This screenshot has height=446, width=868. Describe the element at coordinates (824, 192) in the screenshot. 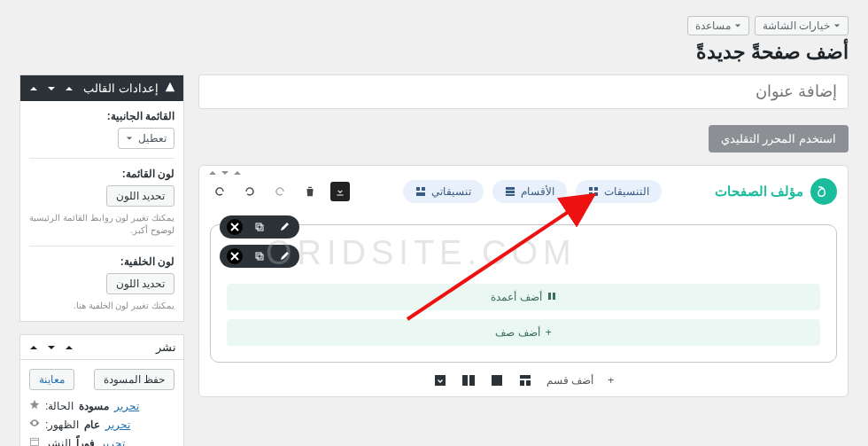

I see `composer-logo-icon` at that location.